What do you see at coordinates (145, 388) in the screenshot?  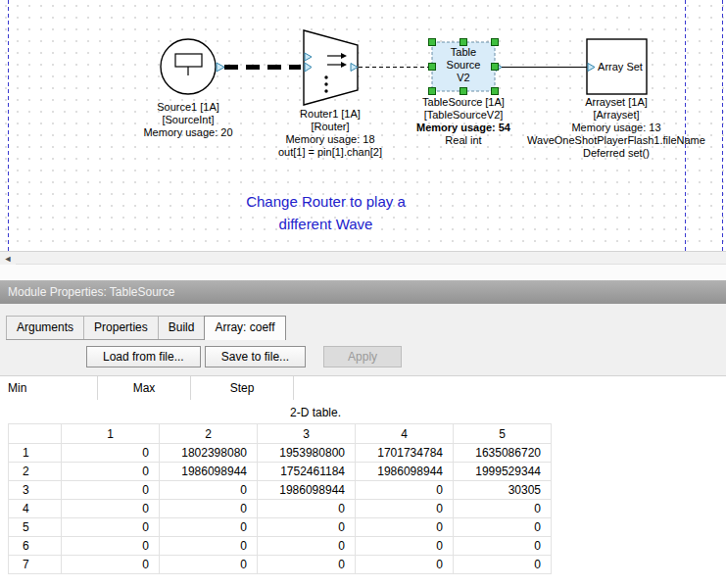 I see `param-header-max: Max` at bounding box center [145, 388].